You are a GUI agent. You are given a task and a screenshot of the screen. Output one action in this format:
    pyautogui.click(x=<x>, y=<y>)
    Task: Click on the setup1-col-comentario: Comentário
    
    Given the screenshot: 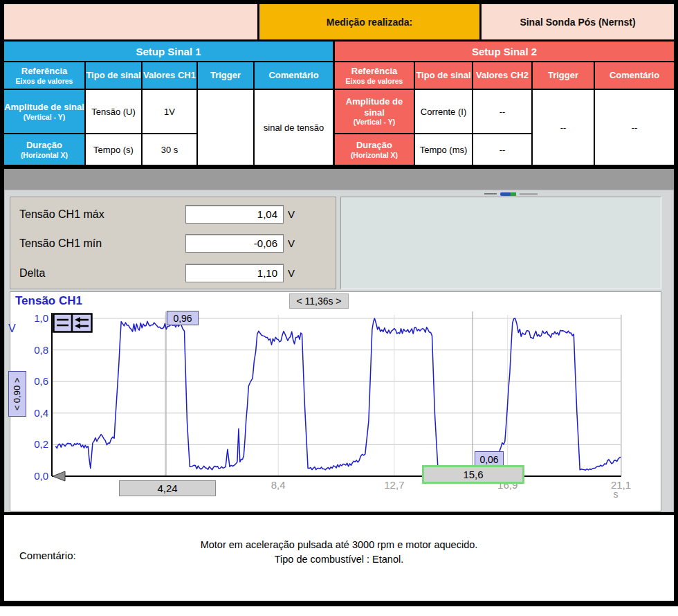 What is the action you would take?
    pyautogui.click(x=293, y=75)
    